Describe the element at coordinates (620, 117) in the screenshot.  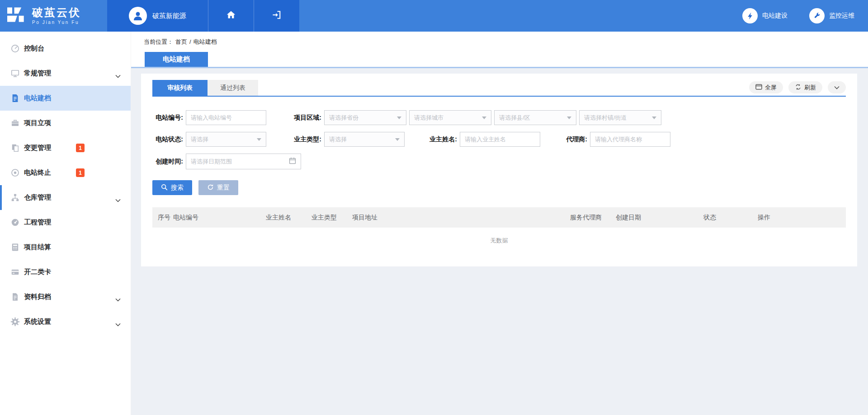
I see `town-select: 请选择村镇/街道` at that location.